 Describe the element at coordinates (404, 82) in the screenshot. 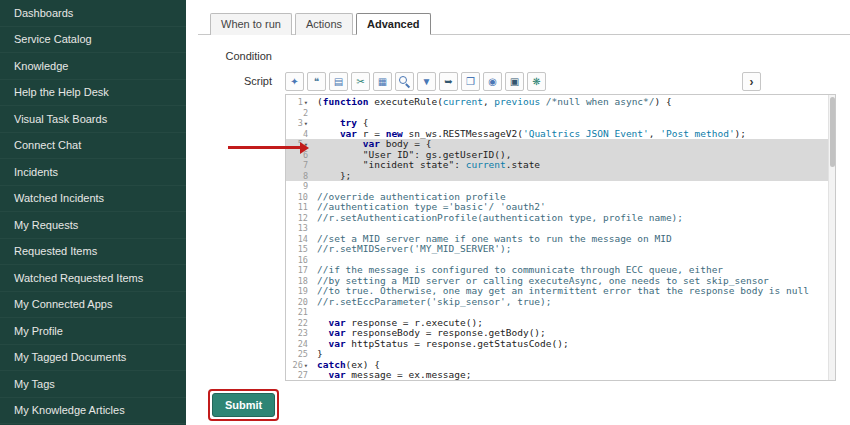

I see `search-button` at that location.